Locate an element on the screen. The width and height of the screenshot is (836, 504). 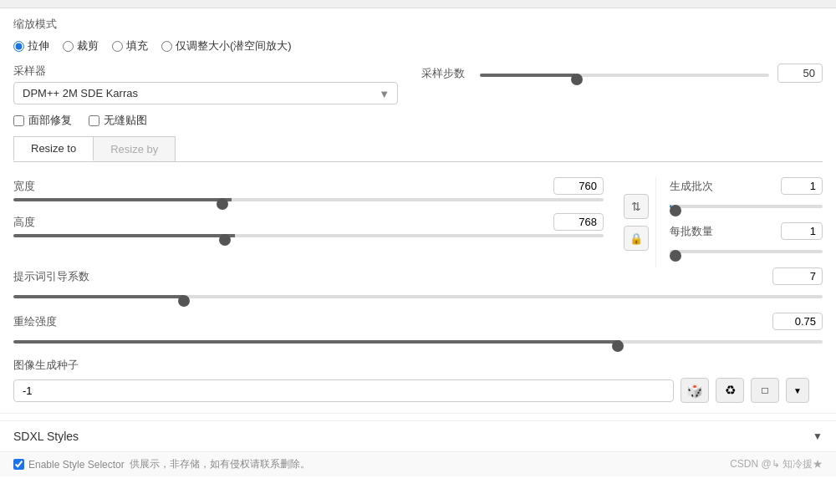
face-restoration-input is located at coordinates (18, 120).